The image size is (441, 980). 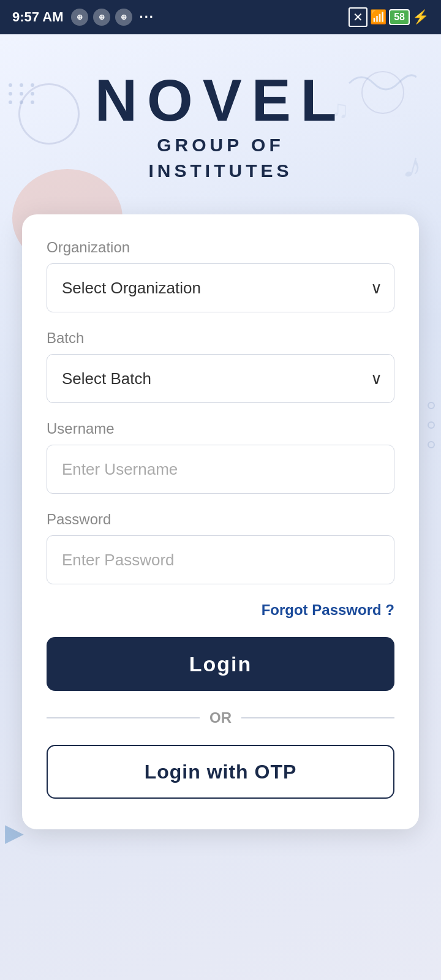 What do you see at coordinates (221, 100) in the screenshot?
I see `logo-novel-text: NOVEL` at bounding box center [221, 100].